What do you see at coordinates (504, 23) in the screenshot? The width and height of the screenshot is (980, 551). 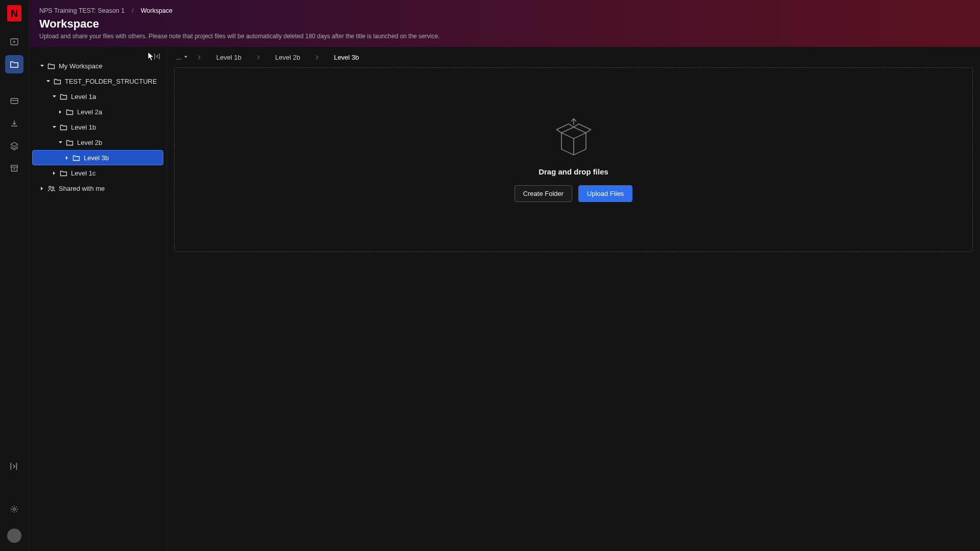 I see `page-header: NPS Training TEST: Season 1 / Workspace …` at bounding box center [504, 23].